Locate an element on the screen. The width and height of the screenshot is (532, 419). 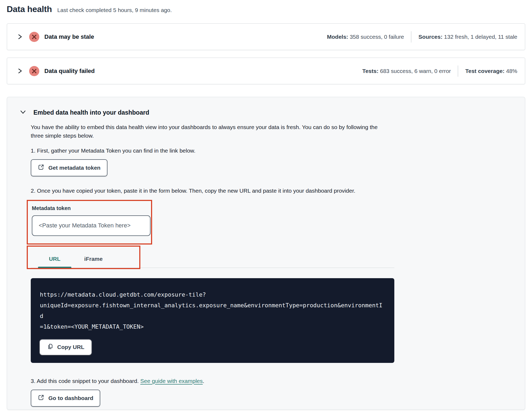
copy-url-label: Copy URL is located at coordinates (71, 347).